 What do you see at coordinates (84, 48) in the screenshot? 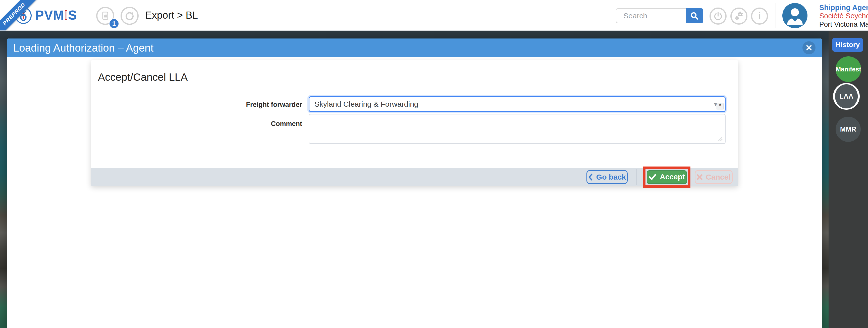
I see `modal-title: Loading Authorization – Agent` at bounding box center [84, 48].